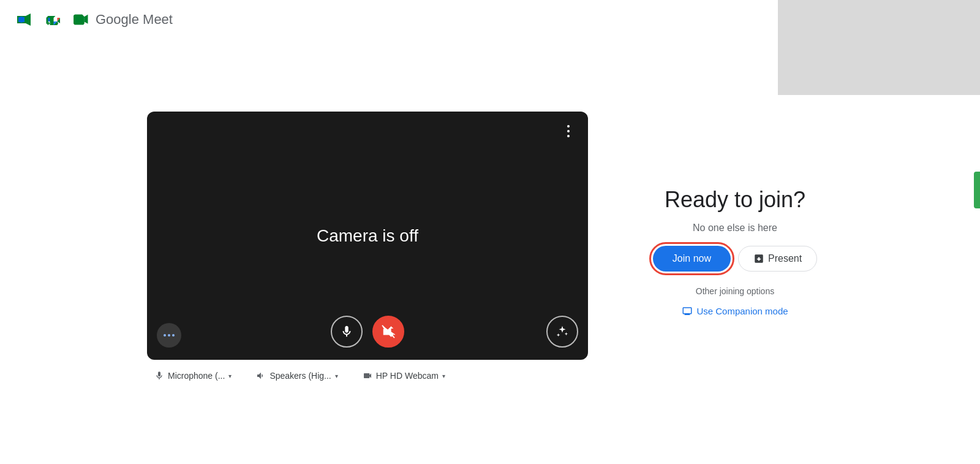 Image resolution: width=980 pixels, height=464 pixels. What do you see at coordinates (404, 376) in the screenshot?
I see `webcam-device-button: HP HD Webcam ▾` at bounding box center [404, 376].